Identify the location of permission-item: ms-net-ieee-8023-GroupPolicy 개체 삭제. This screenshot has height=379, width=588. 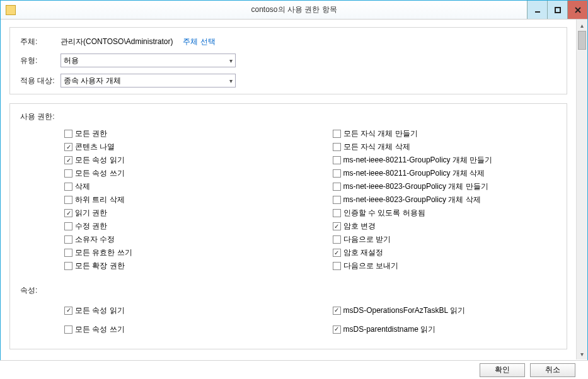
(423, 200).